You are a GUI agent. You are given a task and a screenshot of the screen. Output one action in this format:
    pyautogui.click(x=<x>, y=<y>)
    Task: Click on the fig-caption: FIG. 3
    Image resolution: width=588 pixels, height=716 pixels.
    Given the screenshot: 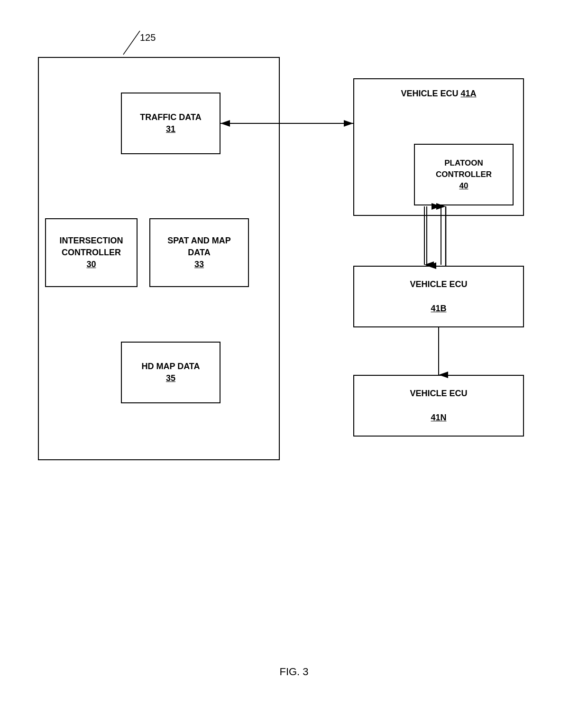 What is the action you would take?
    pyautogui.click(x=294, y=672)
    